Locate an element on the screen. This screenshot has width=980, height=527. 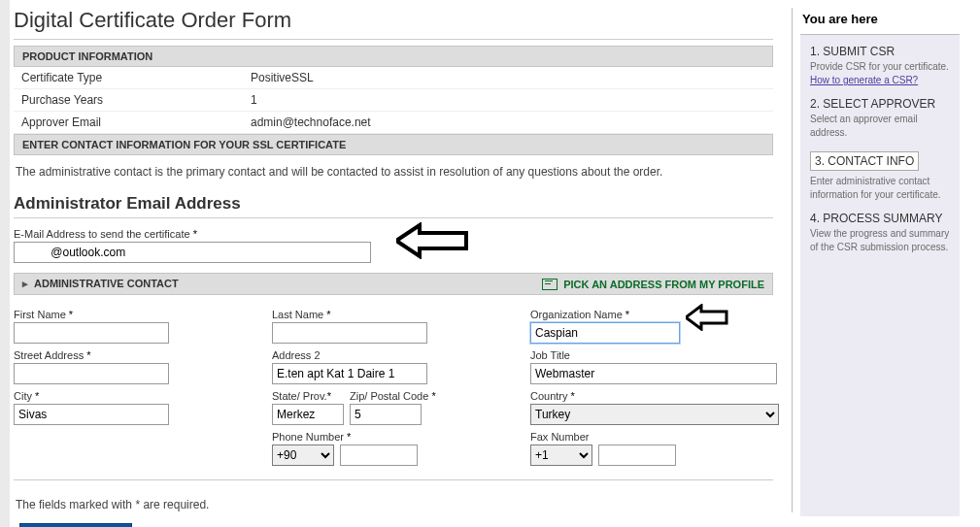
step-1-title: 1. SUBMIT CSR is located at coordinates (880, 51).